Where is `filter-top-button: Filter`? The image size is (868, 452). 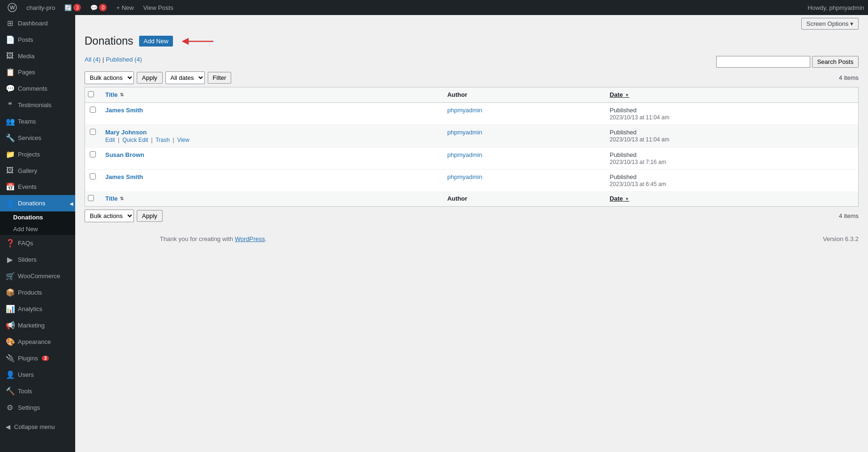 filter-top-button: Filter is located at coordinates (220, 78).